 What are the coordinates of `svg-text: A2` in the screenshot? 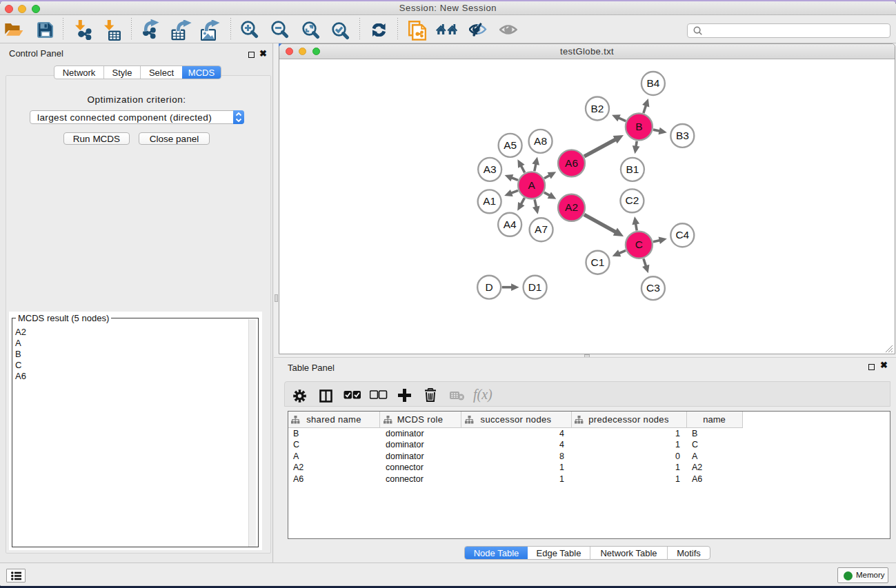 It's located at (571, 207).